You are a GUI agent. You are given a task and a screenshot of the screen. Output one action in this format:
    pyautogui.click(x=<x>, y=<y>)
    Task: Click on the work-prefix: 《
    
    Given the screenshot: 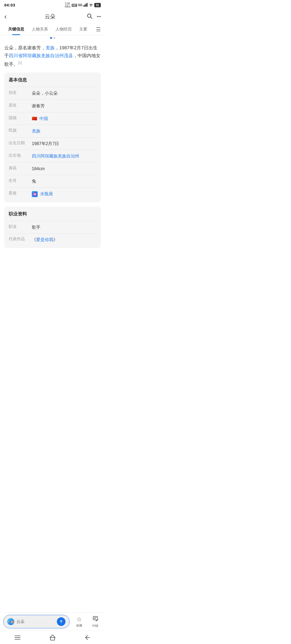 What is the action you would take?
    pyautogui.click(x=34, y=239)
    